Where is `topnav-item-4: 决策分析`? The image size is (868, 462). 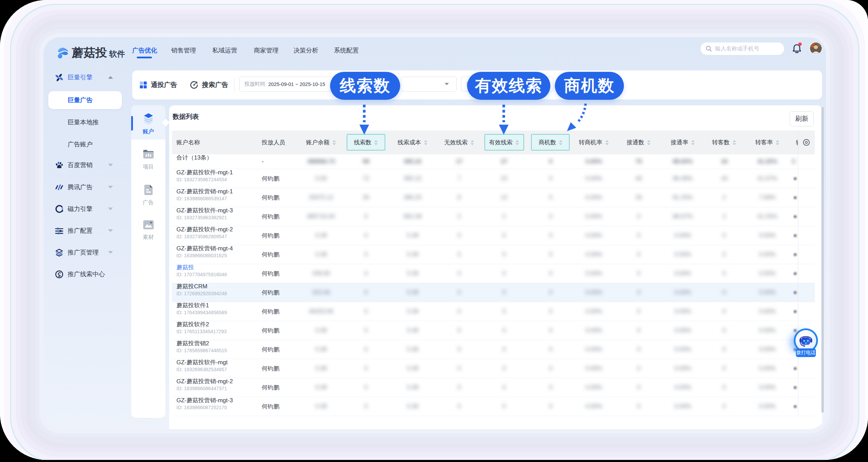
topnav-item-4: 决策分析 is located at coordinates (306, 50).